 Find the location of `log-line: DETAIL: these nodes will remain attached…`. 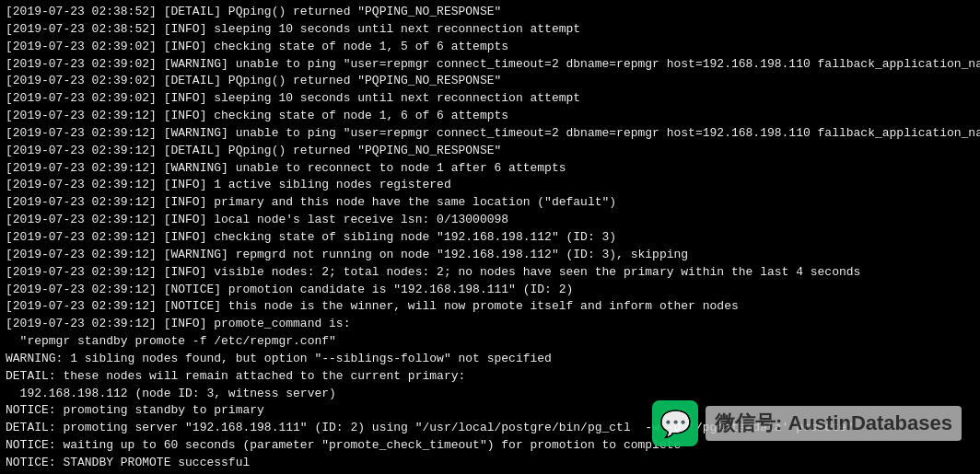

log-line: DETAIL: these nodes will remain attached… is located at coordinates (490, 377).